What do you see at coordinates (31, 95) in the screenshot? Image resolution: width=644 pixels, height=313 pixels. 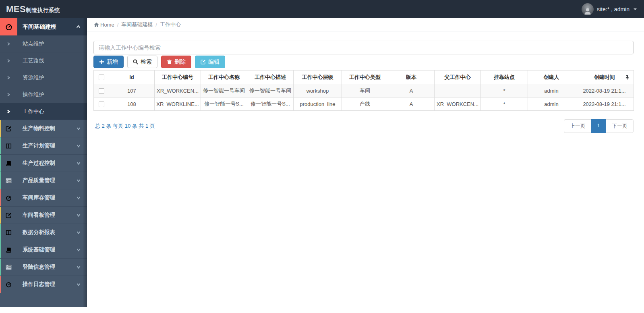 I see `sidebar-item-label: 操作维护` at bounding box center [31, 95].